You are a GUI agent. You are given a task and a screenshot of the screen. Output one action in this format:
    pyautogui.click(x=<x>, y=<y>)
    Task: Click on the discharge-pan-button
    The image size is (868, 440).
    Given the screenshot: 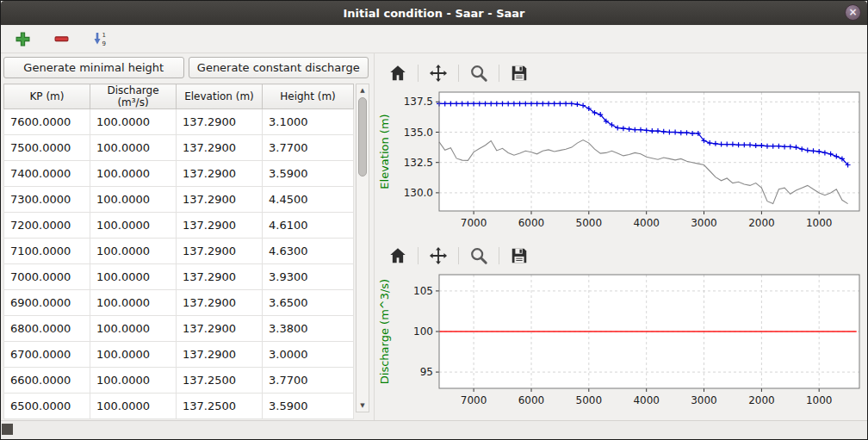 What is the action you would take?
    pyautogui.click(x=438, y=256)
    